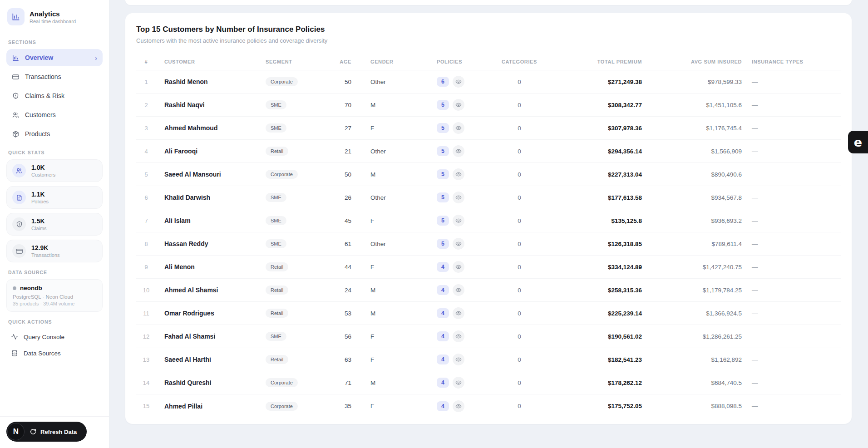 The height and width of the screenshot is (448, 868). What do you see at coordinates (791, 62) in the screenshot?
I see `column-header-insurance-types: Insurance Types` at bounding box center [791, 62].